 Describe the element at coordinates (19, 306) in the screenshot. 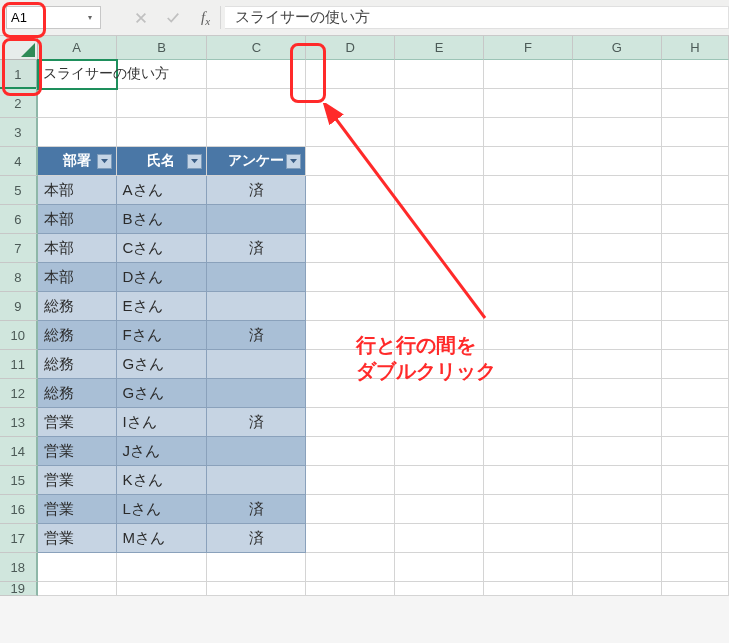

I see `row-head-9: 9` at that location.